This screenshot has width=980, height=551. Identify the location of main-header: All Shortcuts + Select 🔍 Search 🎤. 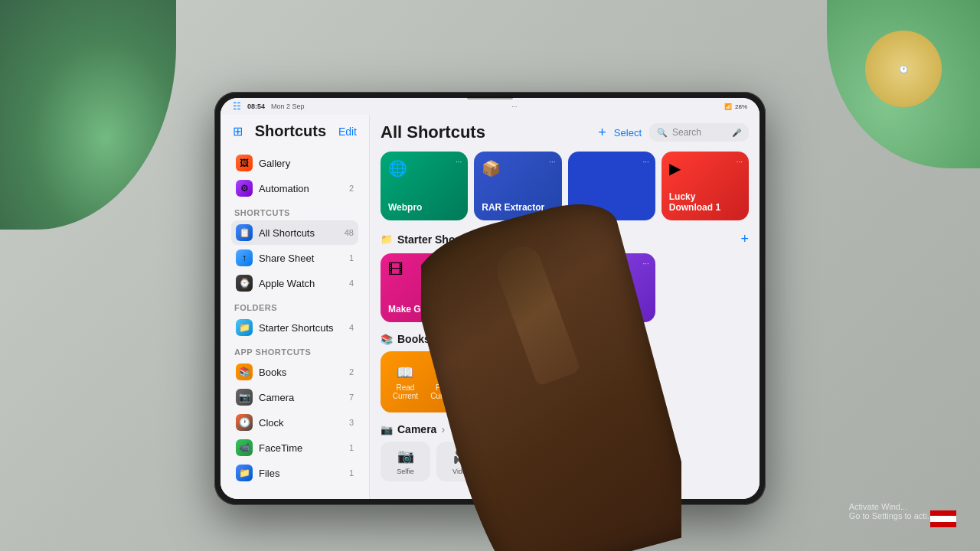
(565, 132).